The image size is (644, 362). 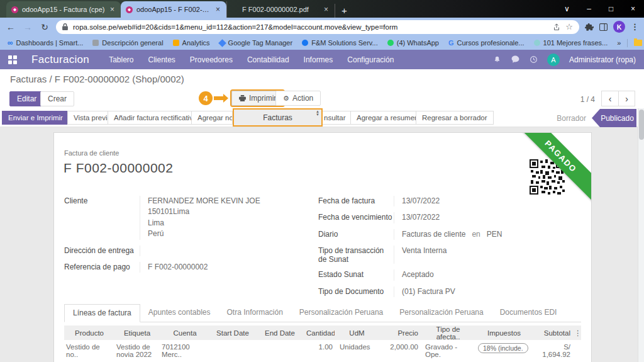 I want to click on action-button: ⚙ Action, so click(x=298, y=98).